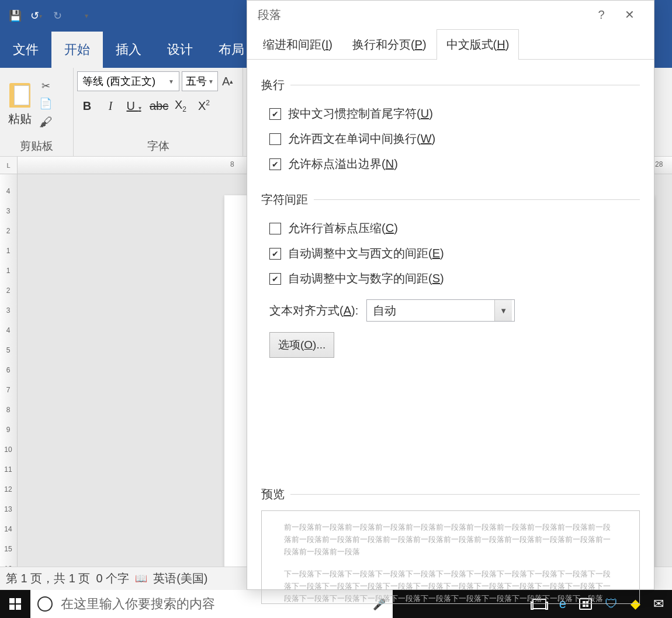 This screenshot has height=618, width=672. Describe the element at coordinates (302, 345) in the screenshot. I see `options-button: 选项(O)...` at that location.